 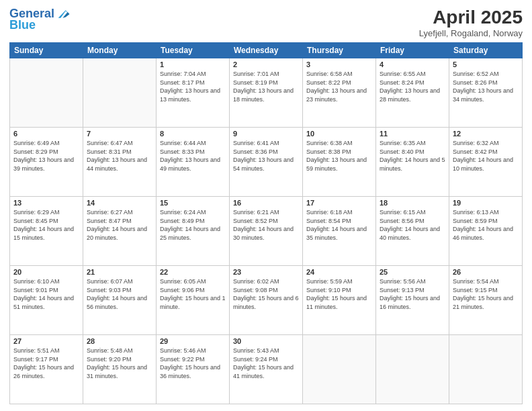 What do you see at coordinates (339, 83) in the screenshot?
I see `day-info-line: Sunset: 8:22 PM` at bounding box center [339, 83].